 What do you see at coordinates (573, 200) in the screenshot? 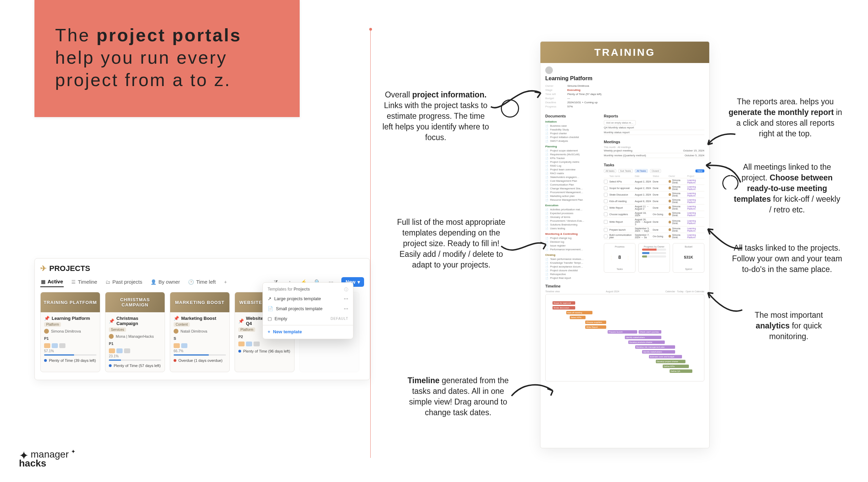
I see `doc-item: Resource Management Plan` at bounding box center [573, 200].